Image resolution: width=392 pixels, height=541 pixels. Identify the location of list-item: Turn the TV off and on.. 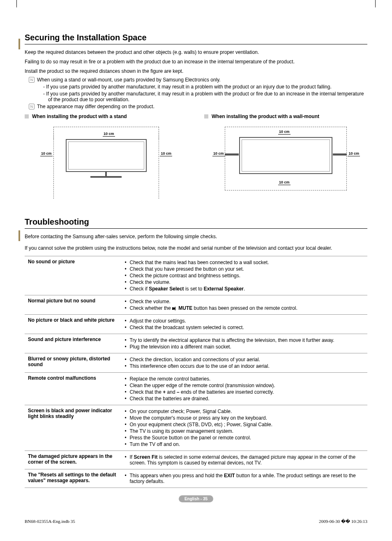
(244, 444).